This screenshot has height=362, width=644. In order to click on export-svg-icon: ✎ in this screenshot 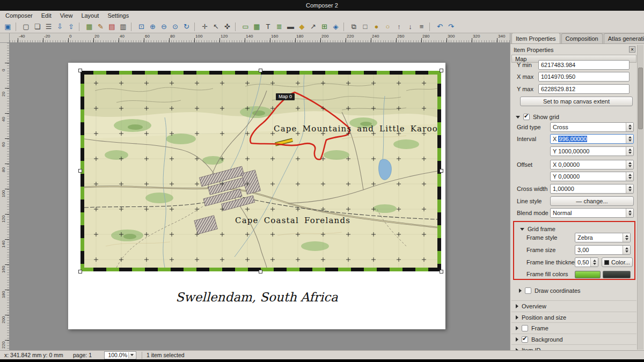, I will do `click(101, 27)`.